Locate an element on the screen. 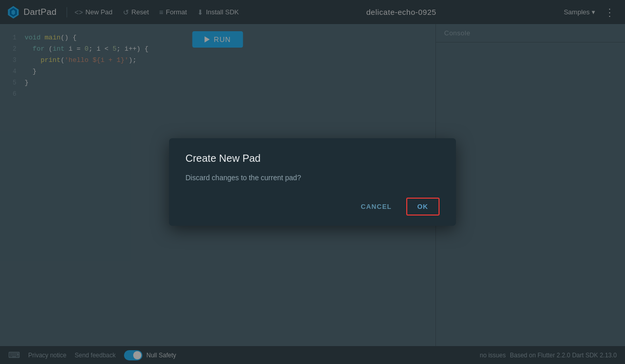 Image resolution: width=625 pixels, height=364 pixels. dialog-actions: CANCEL OK is located at coordinates (312, 207).